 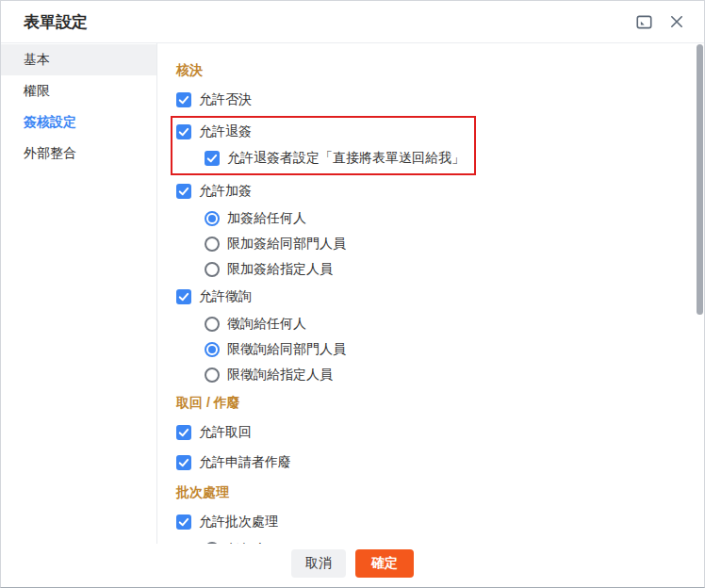 What do you see at coordinates (245, 463) in the screenshot?
I see `checkbox-label: 允許申請者作廢` at bounding box center [245, 463].